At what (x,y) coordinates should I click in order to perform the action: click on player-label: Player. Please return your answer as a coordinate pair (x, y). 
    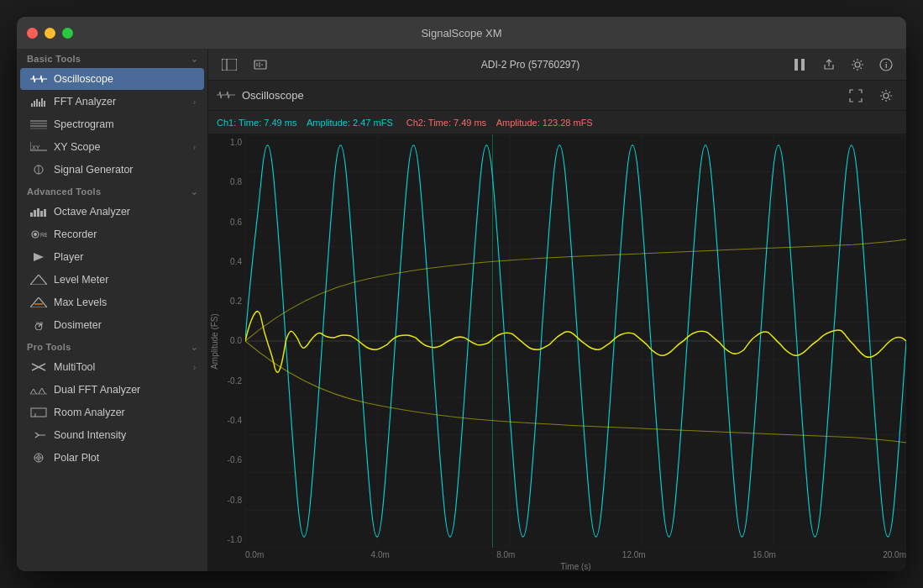
    Looking at the image, I should click on (69, 257).